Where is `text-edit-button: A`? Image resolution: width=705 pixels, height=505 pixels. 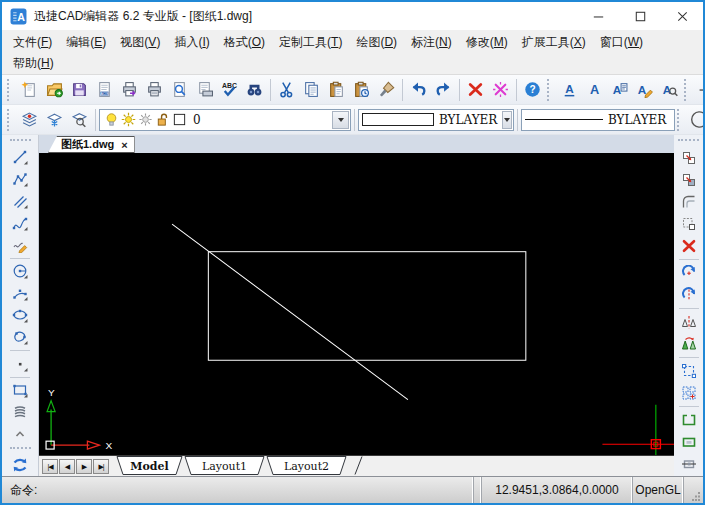 text-edit-button: A is located at coordinates (644, 90).